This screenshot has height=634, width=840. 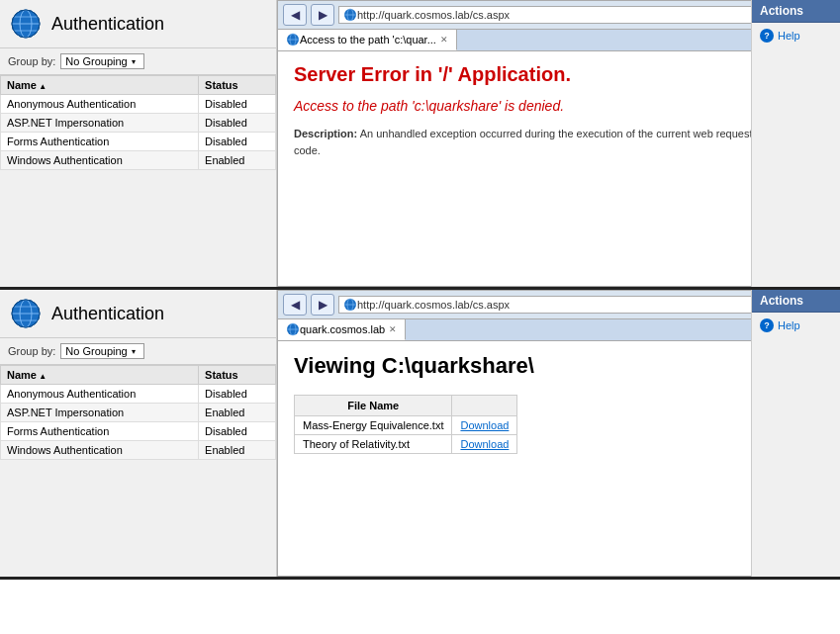 What do you see at coordinates (558, 142) in the screenshot?
I see `error-desc-1: Description: An unhandled exception occu…` at bounding box center [558, 142].